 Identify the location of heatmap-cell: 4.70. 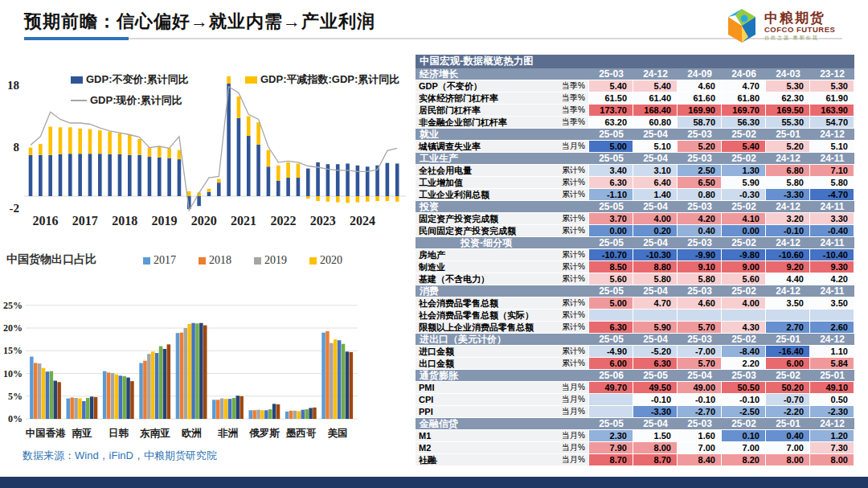
(656, 303).